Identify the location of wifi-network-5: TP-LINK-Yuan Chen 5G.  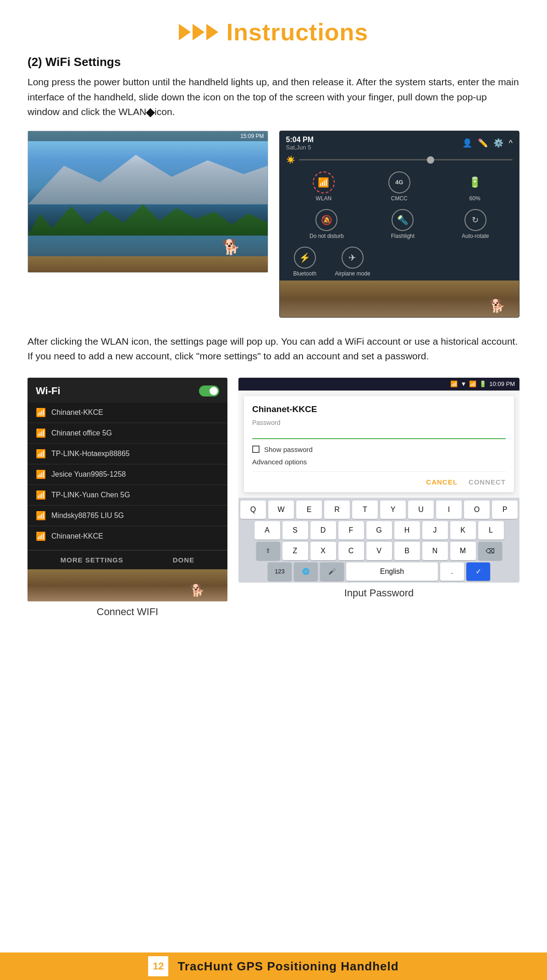
(91, 495).